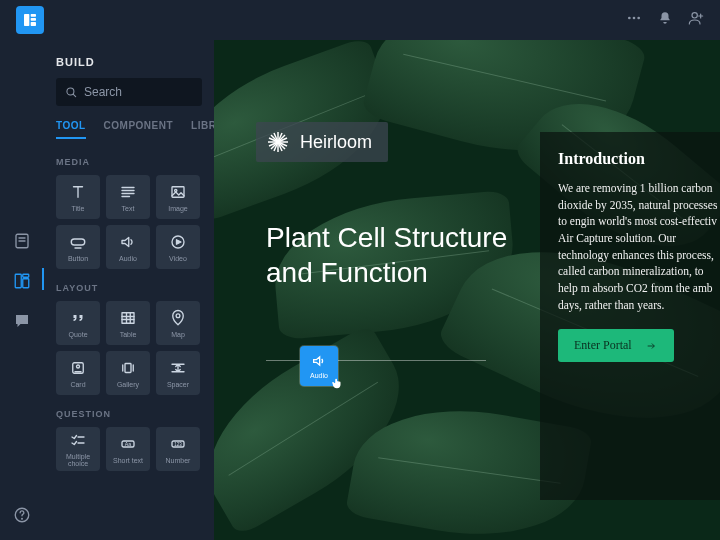 The width and height of the screenshot is (720, 540). What do you see at coordinates (178, 323) in the screenshot?
I see `tool-map: Map` at bounding box center [178, 323].